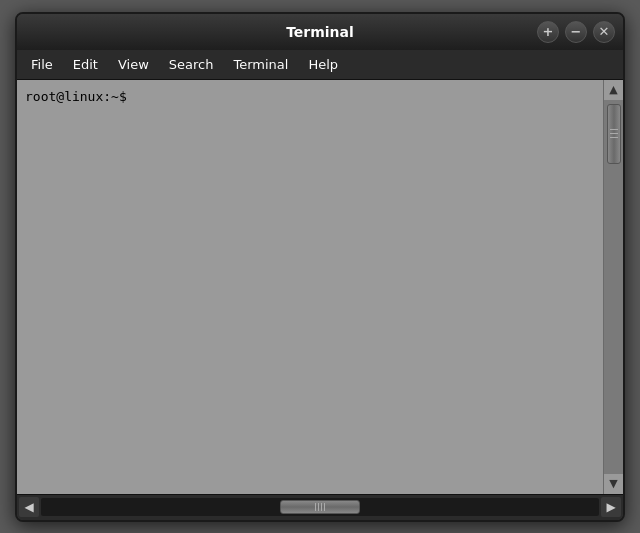 This screenshot has width=640, height=533. Describe the element at coordinates (260, 64) in the screenshot. I see `menu-terminal: Terminal` at that location.